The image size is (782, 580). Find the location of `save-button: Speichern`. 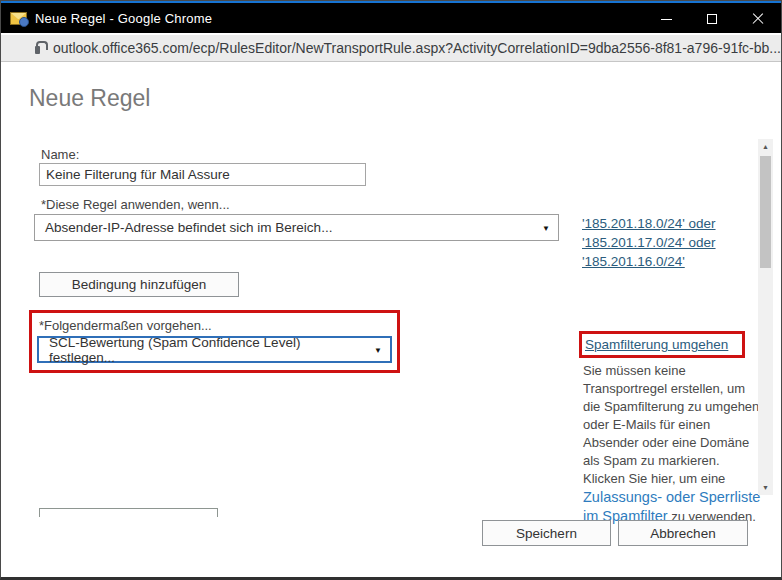

save-button: Speichern is located at coordinates (546, 533).